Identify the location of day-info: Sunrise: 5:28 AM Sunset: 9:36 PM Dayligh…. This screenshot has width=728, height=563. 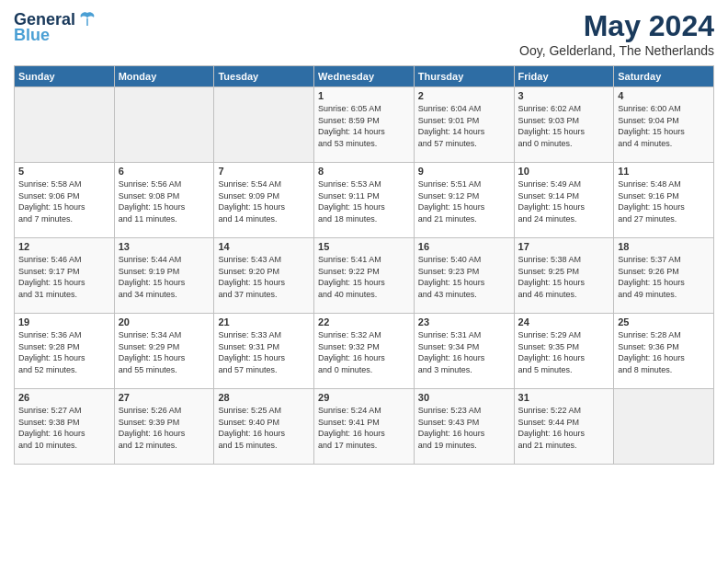
(664, 352).